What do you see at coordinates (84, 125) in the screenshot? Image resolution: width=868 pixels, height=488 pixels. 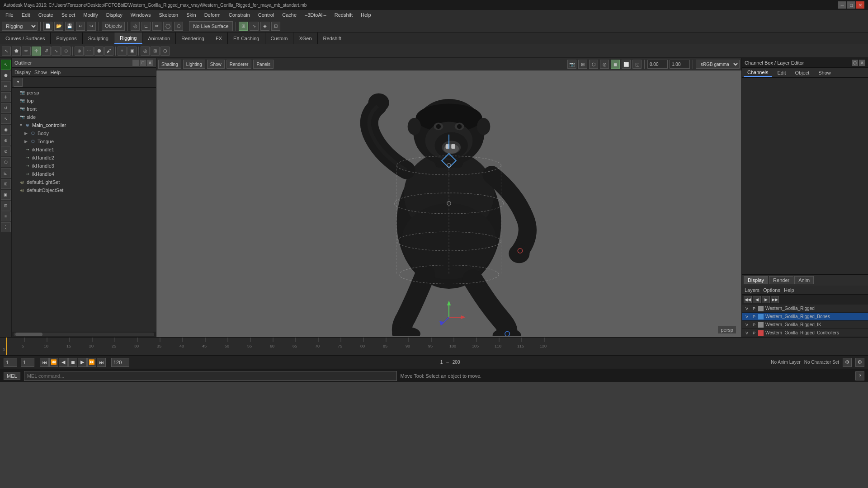 I see `outliner-item-main-ctrl: ▼ ⊕ Main_controller` at bounding box center [84, 125].